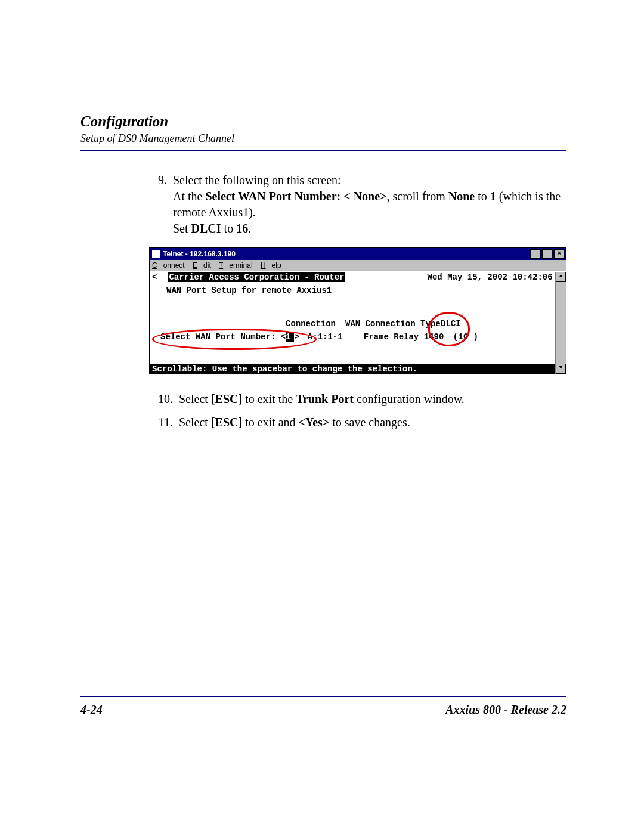 The height and width of the screenshot is (833, 644). I want to click on step-11: 11. Select [ESC] to exit and <Yes> to sa…, so click(358, 422).